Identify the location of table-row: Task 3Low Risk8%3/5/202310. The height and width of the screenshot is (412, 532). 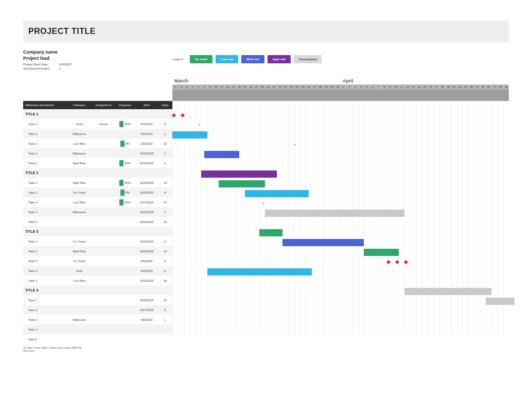
(98, 143).